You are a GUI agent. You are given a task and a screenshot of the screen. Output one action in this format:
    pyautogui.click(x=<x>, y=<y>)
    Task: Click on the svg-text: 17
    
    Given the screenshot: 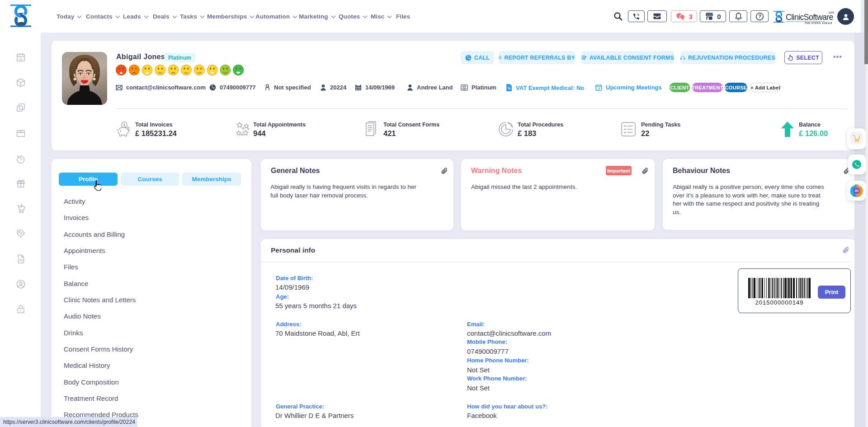 What is the action you would take?
    pyautogui.click(x=599, y=89)
    